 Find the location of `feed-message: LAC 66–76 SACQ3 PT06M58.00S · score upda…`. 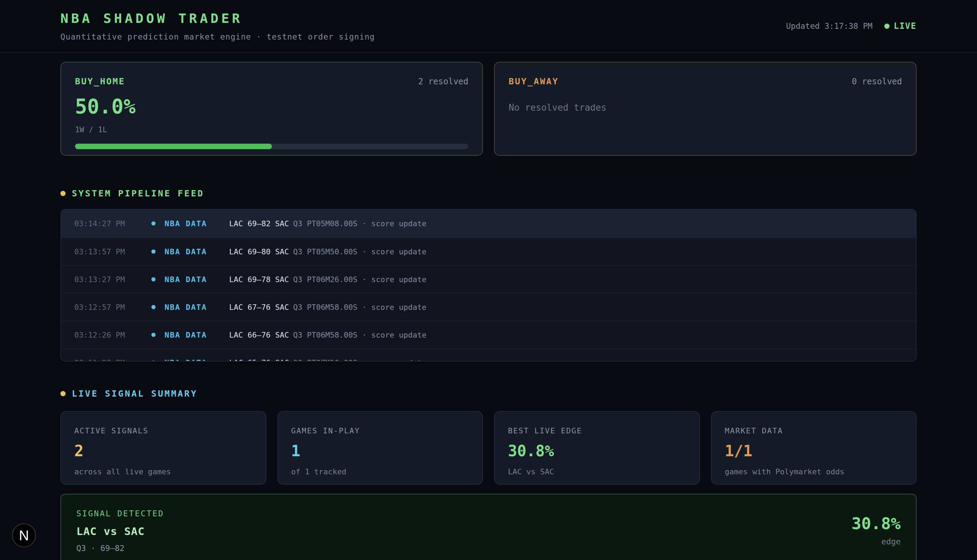

feed-message: LAC 66–76 SACQ3 PT06M58.00S · score upda… is located at coordinates (328, 335).